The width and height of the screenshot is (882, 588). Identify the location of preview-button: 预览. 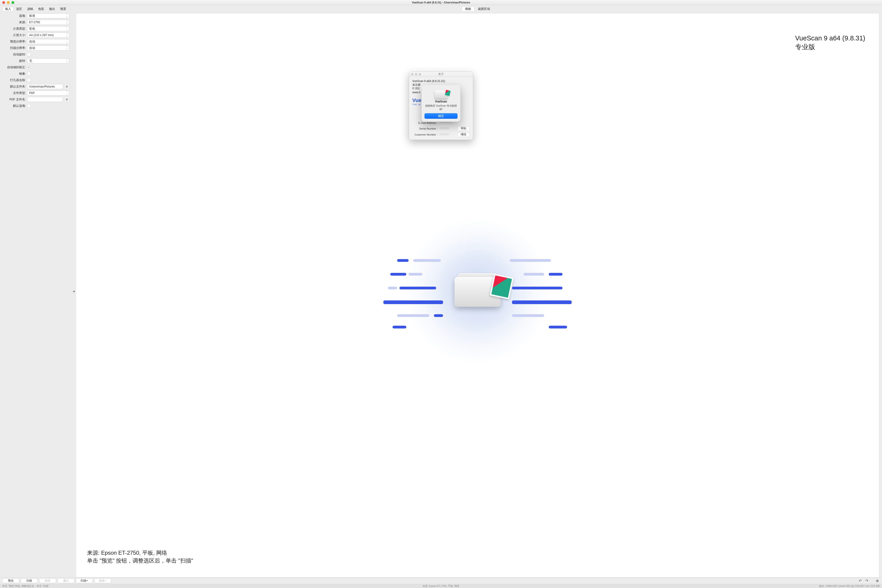
(10, 580).